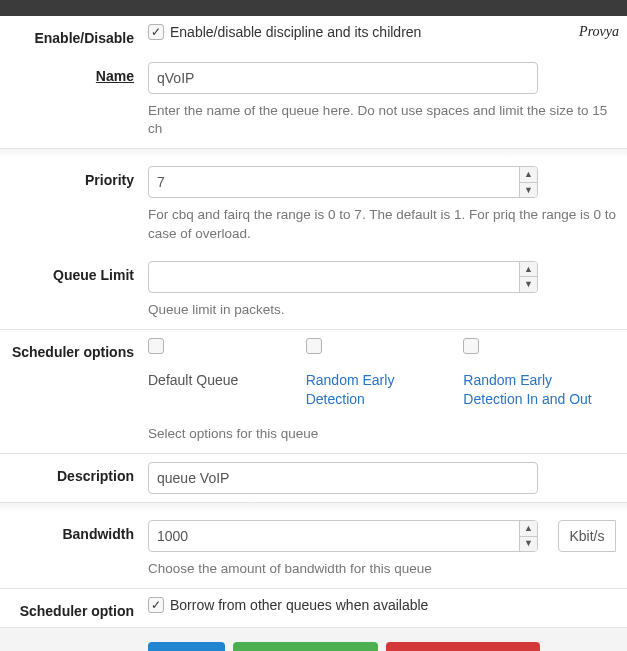  I want to click on label-queue-limit: Queue Limit, so click(94, 275).